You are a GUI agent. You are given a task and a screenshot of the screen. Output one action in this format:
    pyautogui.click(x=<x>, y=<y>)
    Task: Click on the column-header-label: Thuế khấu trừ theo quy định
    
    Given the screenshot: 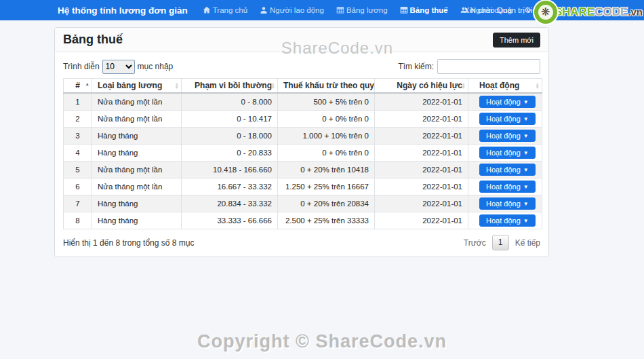 What is the action you would take?
    pyautogui.click(x=329, y=86)
    